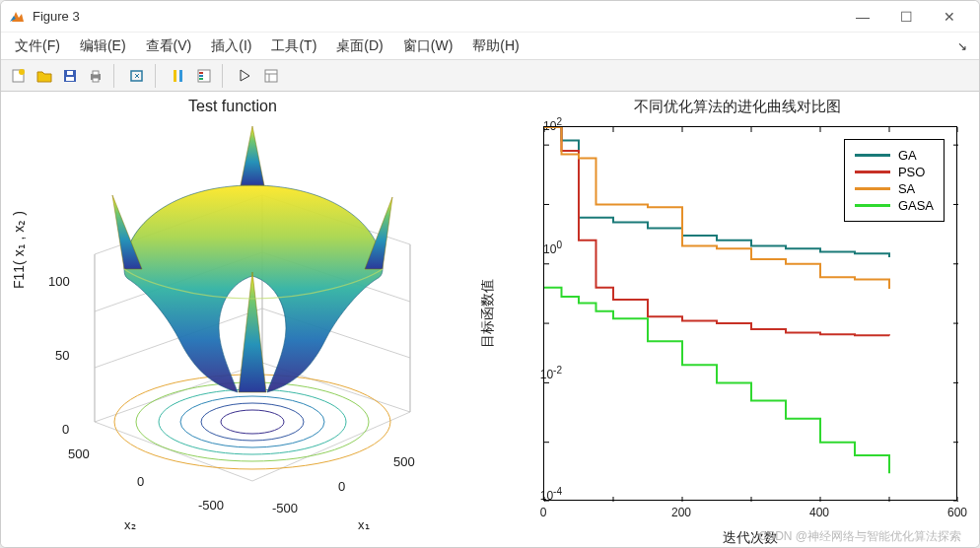 The image size is (980, 548). I want to click on legend-line-pso, so click(873, 171).